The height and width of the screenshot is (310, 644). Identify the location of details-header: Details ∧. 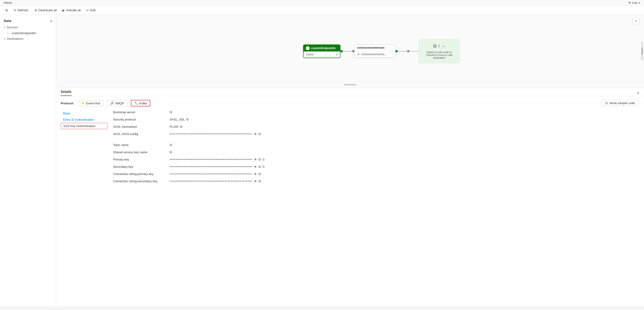
(350, 92).